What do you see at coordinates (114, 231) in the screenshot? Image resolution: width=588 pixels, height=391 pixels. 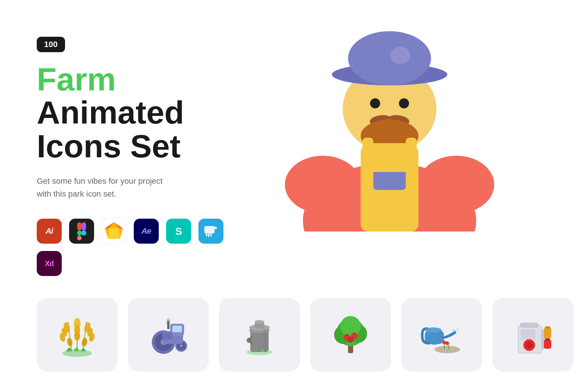 I see `tool-sketch` at bounding box center [114, 231].